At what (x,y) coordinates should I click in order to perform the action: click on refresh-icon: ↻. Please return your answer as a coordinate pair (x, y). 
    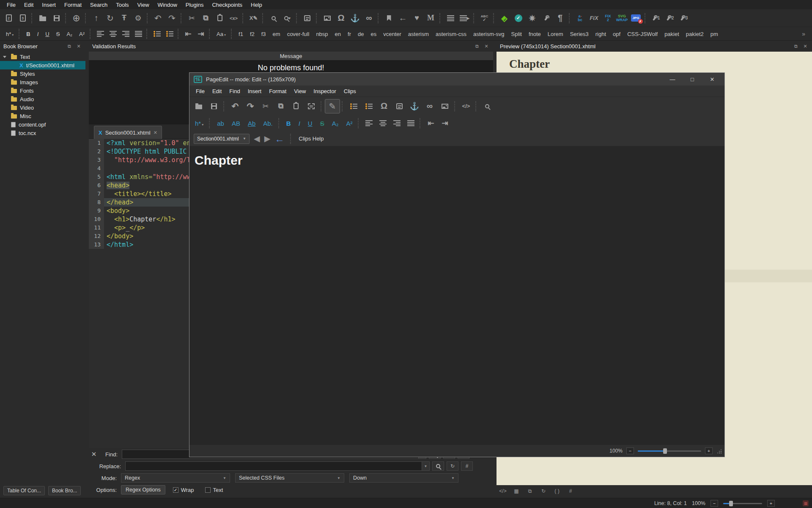
    Looking at the image, I should click on (543, 491).